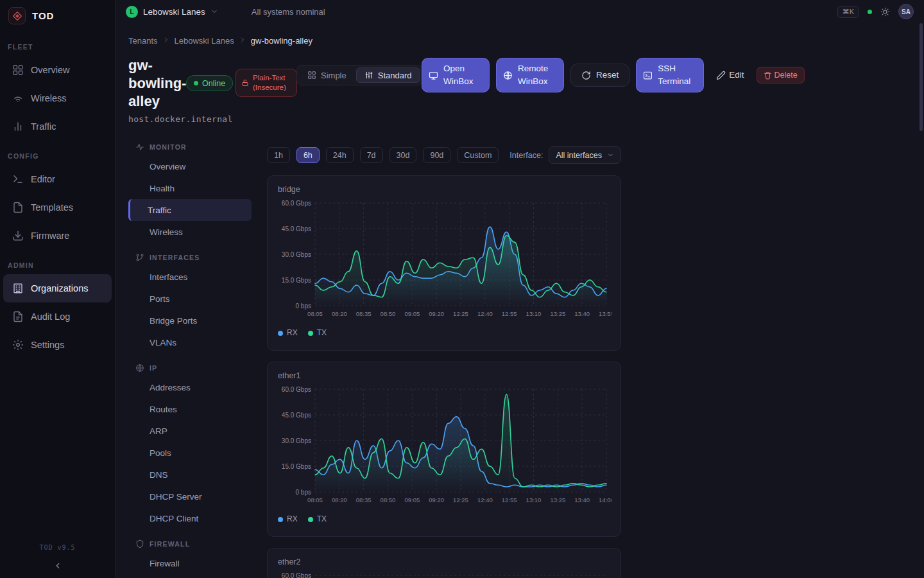 The width and height of the screenshot is (924, 578). I want to click on sidebar-section-label-admin: ADMIN, so click(58, 265).